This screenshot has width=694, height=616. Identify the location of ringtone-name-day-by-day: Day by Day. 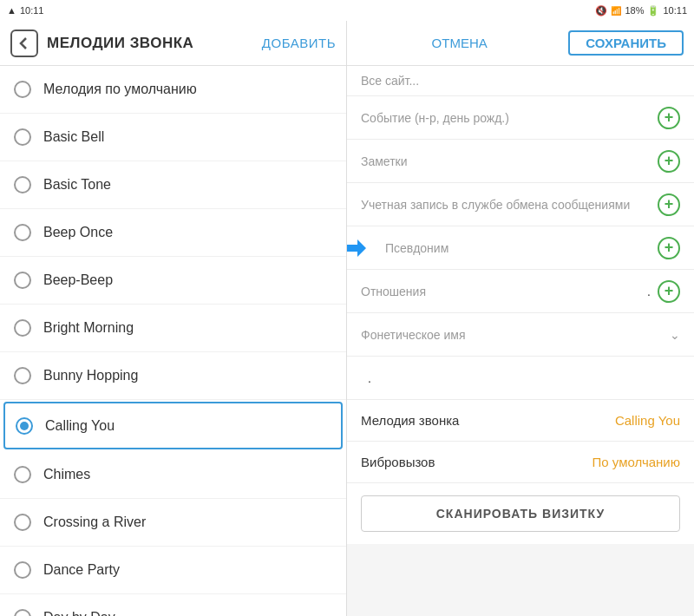
(80, 613).